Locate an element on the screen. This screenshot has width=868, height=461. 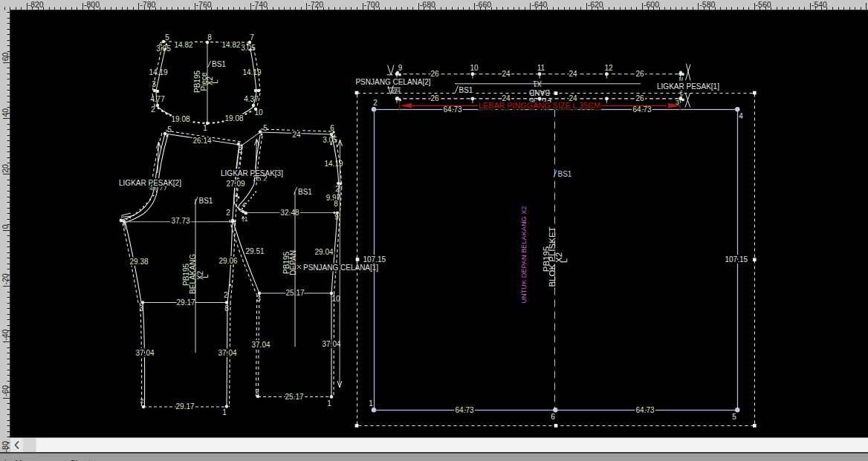
svg-text: PSNJANG CELANA[2] is located at coordinates (392, 82).